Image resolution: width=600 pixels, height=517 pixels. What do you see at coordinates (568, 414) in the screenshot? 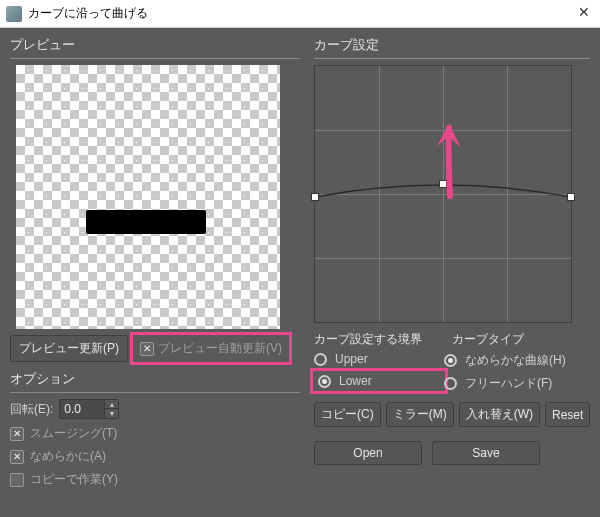
I see `reset-button: Reset` at bounding box center [568, 414].